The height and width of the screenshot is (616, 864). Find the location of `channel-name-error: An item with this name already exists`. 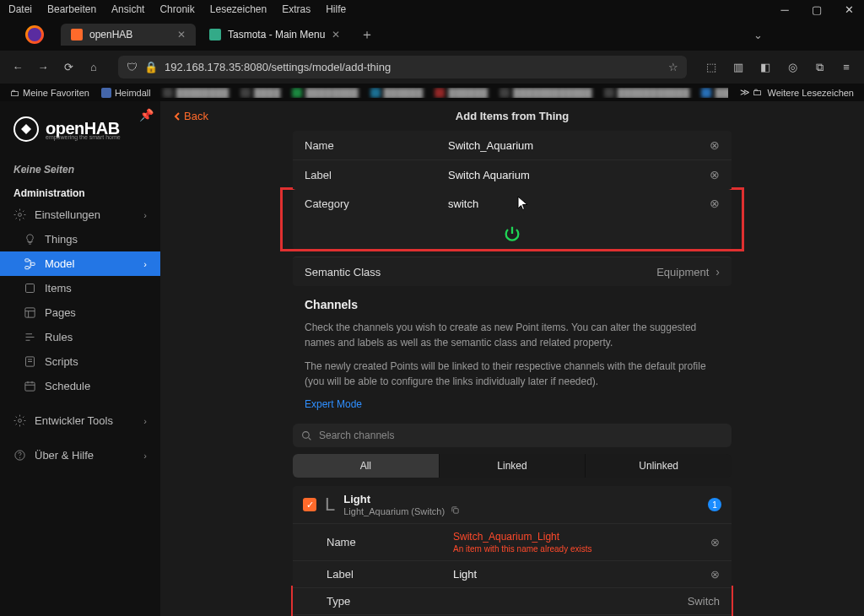

channel-name-error: An item with this name already exists is located at coordinates (579, 548).